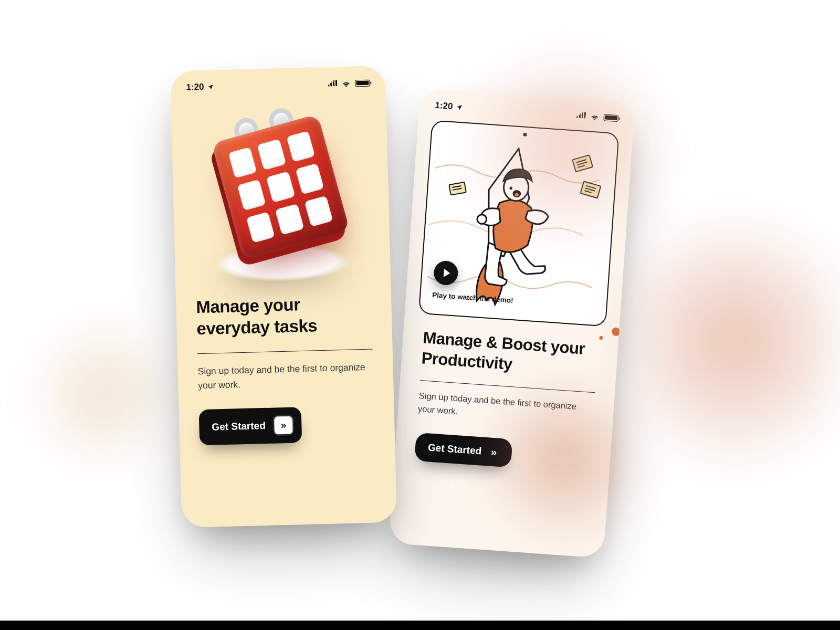 The image size is (840, 630). What do you see at coordinates (281, 187) in the screenshot?
I see `calendar-icon` at bounding box center [281, 187].